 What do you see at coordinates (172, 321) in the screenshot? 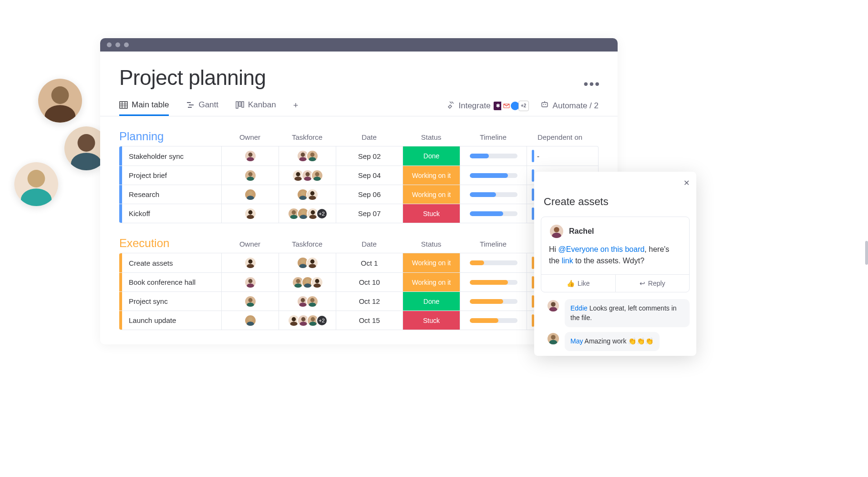
I see `item-name-cell: Launch update` at bounding box center [172, 321].